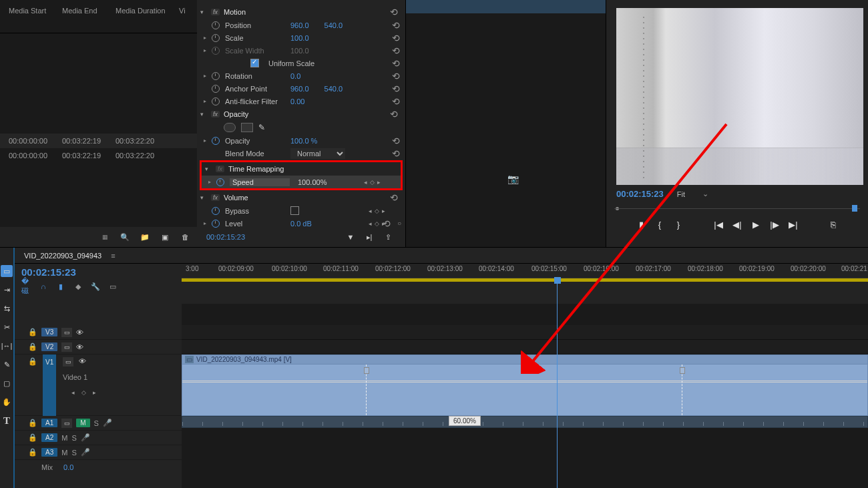  What do you see at coordinates (180, 16) in the screenshot?
I see `col-video: Vi` at bounding box center [180, 16].